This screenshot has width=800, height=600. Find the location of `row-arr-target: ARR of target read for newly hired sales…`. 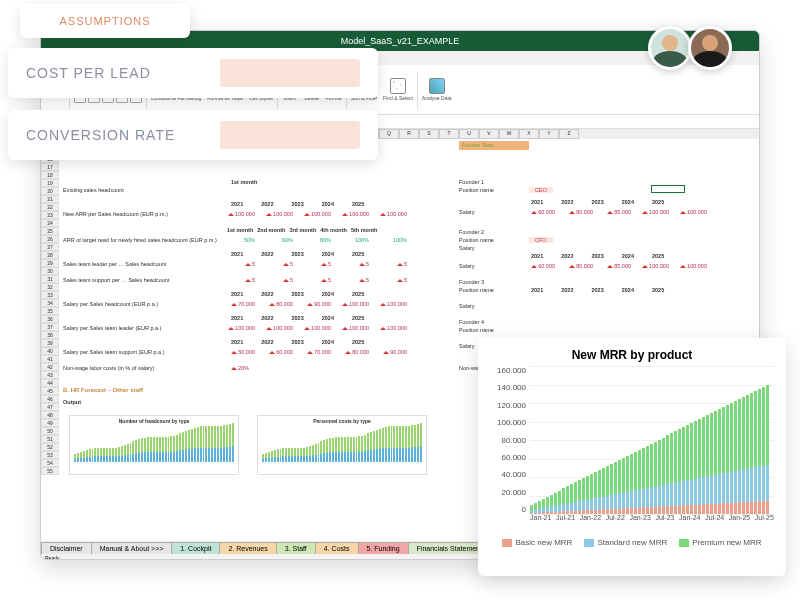

row-arr-target: ARR of target read for newly hired sales… is located at coordinates (140, 240).